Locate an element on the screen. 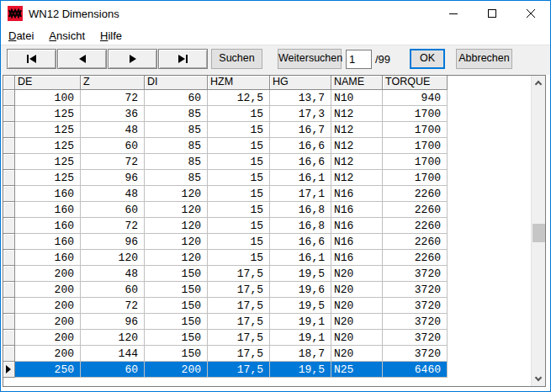  column-header-name: NAME is located at coordinates (357, 82).